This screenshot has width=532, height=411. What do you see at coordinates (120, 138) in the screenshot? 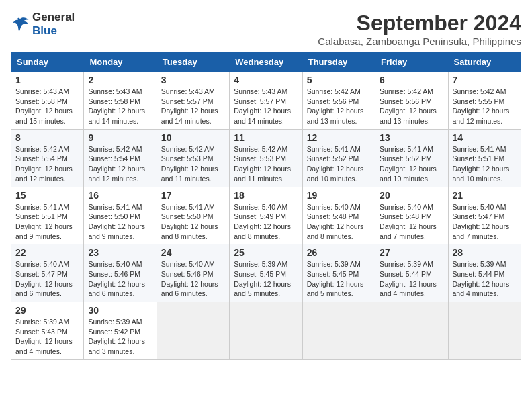
I see `day-number: 9` at bounding box center [120, 138].